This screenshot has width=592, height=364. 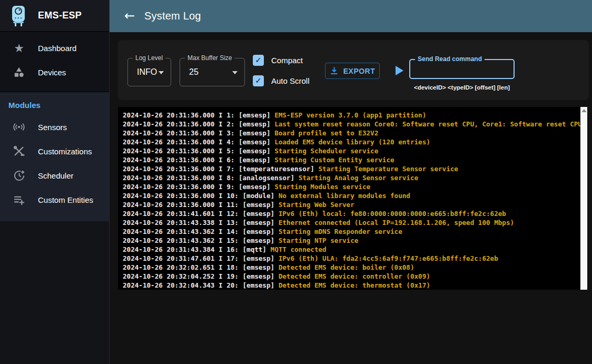 I want to click on log-line-message: Detected EMS device: boiler (0x08), so click(x=347, y=268).